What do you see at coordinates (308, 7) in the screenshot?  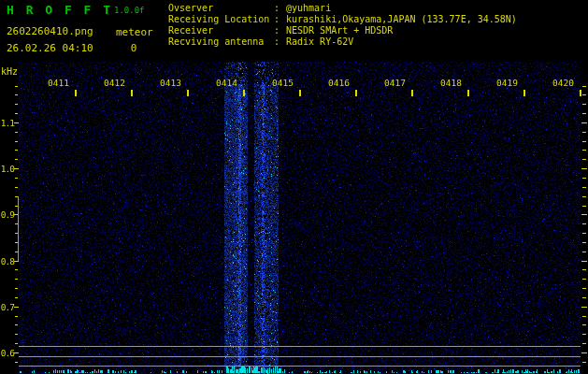 I see `info-value: @yuhmari` at bounding box center [308, 7].